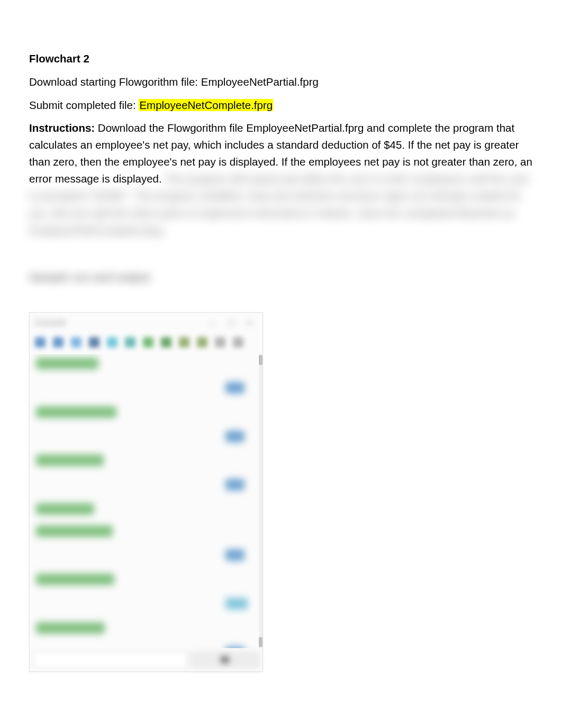  I want to click on maximize-icon: ☐, so click(231, 323).